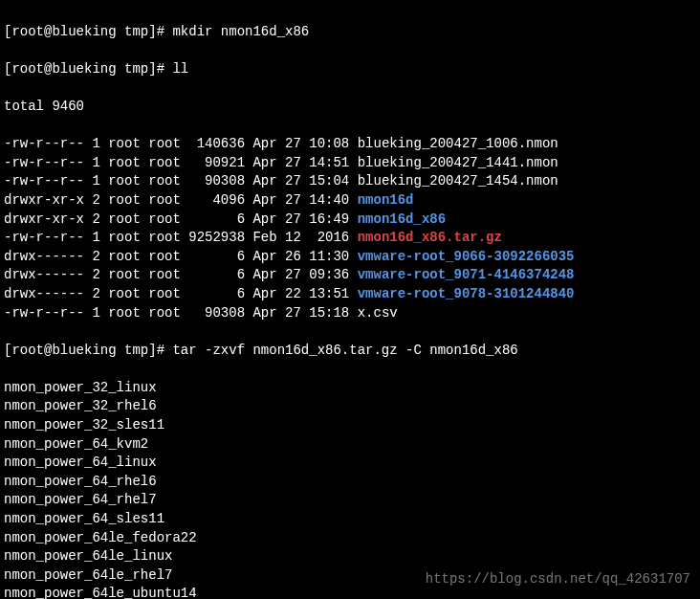 This screenshot has width=700, height=599. What do you see at coordinates (344, 350) in the screenshot?
I see `command: tar -zxvf nmon16d_x86.tar.gz -C nmon16d_…` at bounding box center [344, 350].